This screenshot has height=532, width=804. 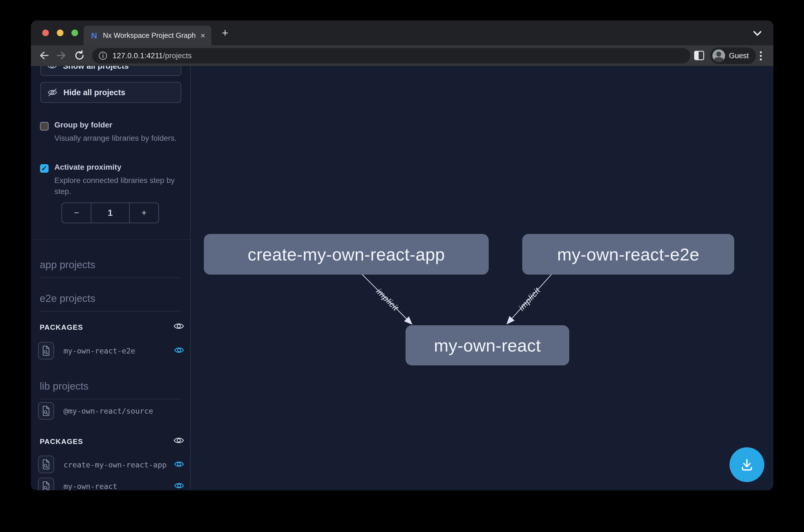 I want to click on minimize-window-button, so click(x=60, y=33).